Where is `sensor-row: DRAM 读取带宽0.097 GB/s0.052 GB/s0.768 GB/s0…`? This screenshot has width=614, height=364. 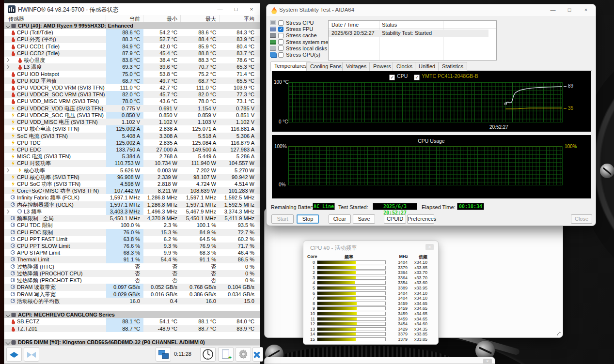 sensor-row: DRAM 读取带宽0.097 GB/s0.052 GB/s0.768 GB/s0… is located at coordinates (132, 287).